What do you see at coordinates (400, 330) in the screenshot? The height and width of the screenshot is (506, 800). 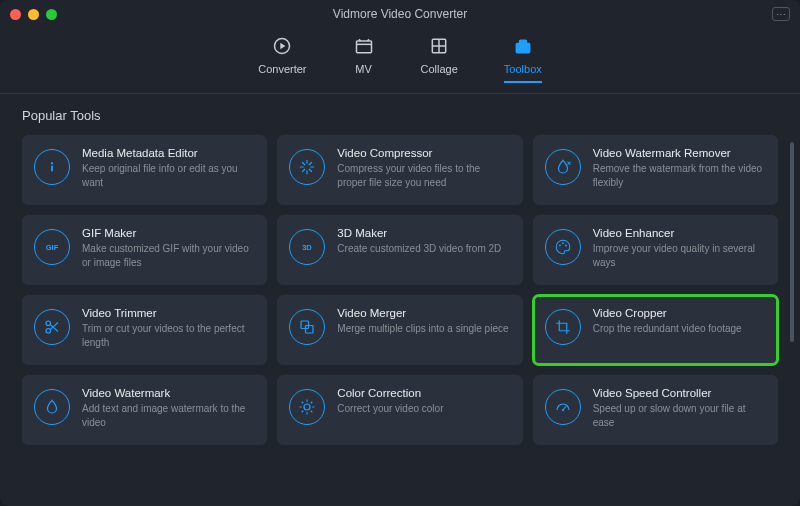 I see `tool-card-video-merger: Video MergerMerge multiple clips into a …` at bounding box center [400, 330].